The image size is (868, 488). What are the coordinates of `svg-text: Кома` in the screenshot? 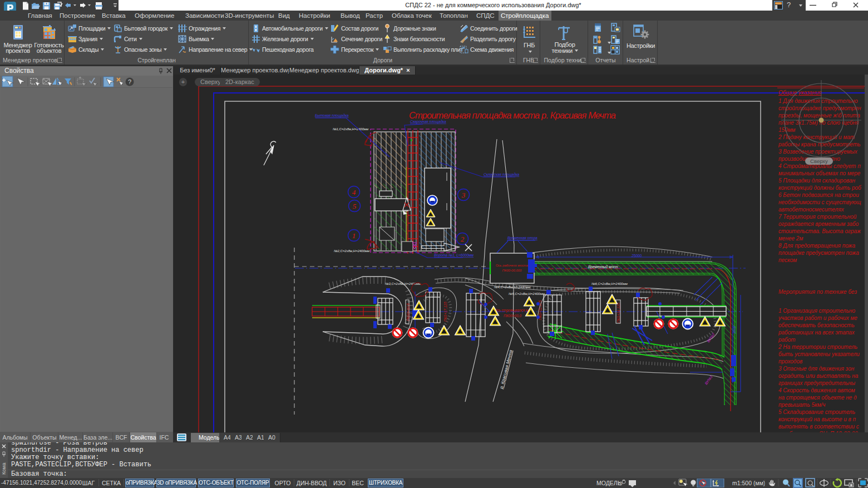 It's located at (4, 469).